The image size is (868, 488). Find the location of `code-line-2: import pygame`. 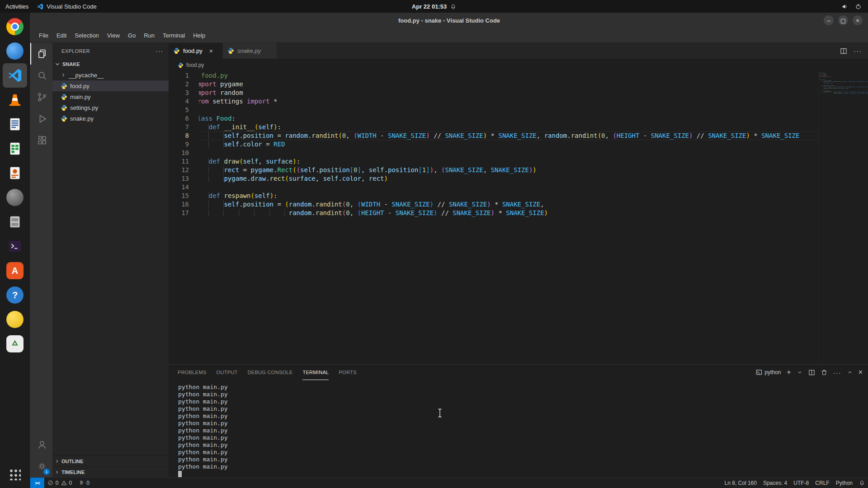

code-line-2: import pygame is located at coordinates (509, 84).